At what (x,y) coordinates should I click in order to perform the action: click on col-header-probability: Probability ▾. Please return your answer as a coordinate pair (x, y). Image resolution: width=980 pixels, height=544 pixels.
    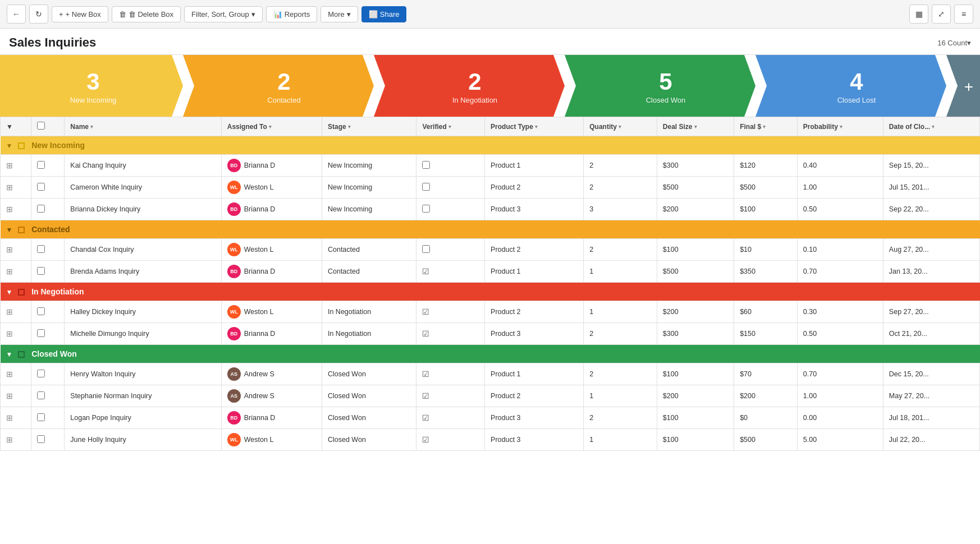
    Looking at the image, I should click on (840, 127).